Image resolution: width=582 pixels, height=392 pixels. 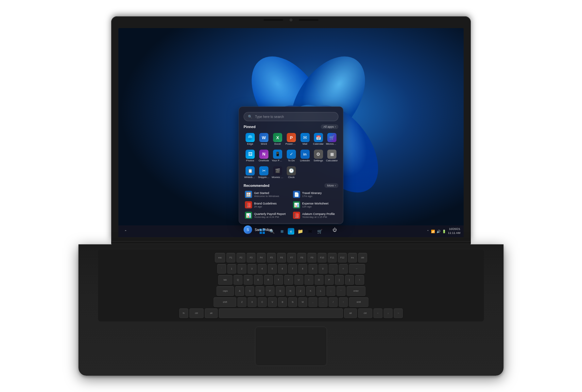 What do you see at coordinates (359, 302) in the screenshot?
I see `key-shift-right: shift` at bounding box center [359, 302].